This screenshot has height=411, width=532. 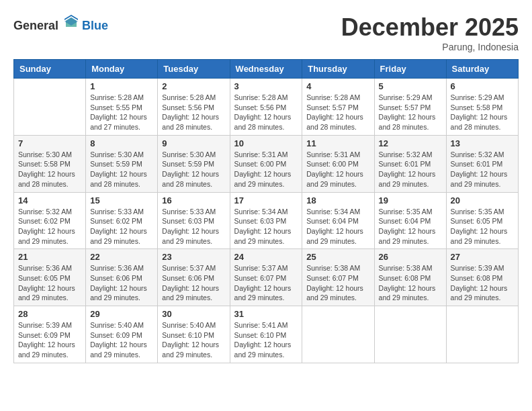 I want to click on day-number: 24, so click(x=266, y=257).